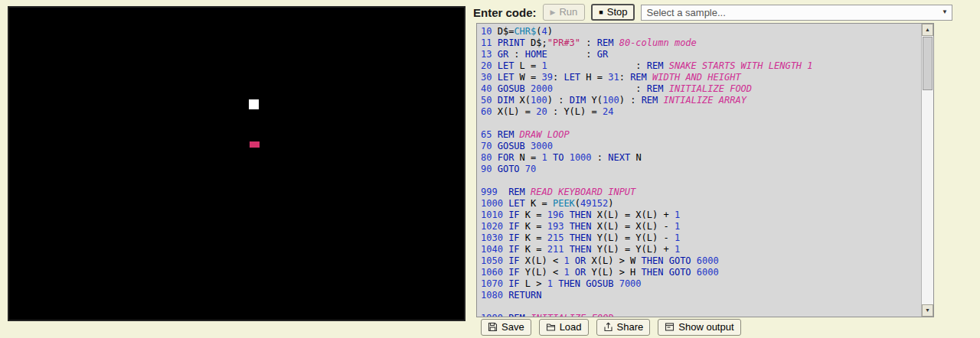 The height and width of the screenshot is (338, 980). Describe the element at coordinates (701, 315) in the screenshot. I see `code-line: 1999 REM INITIALIZE FOOD` at that location.